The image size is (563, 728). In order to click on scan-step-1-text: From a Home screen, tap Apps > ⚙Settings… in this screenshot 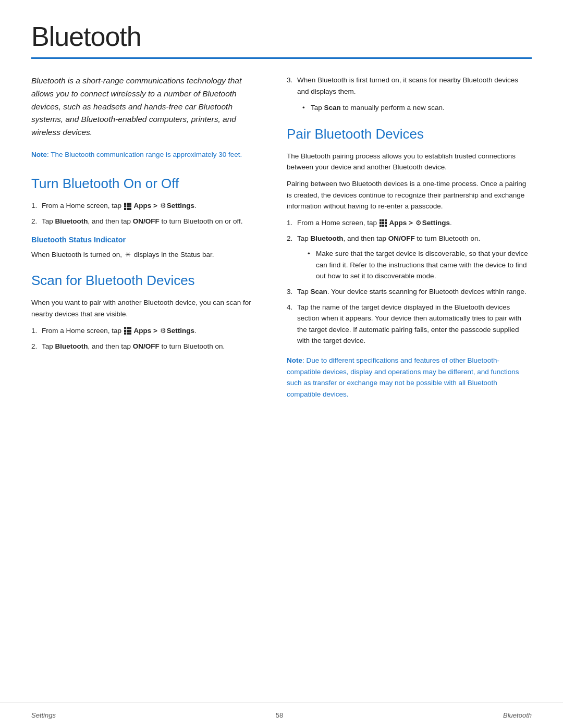, I will do `click(119, 330)`.